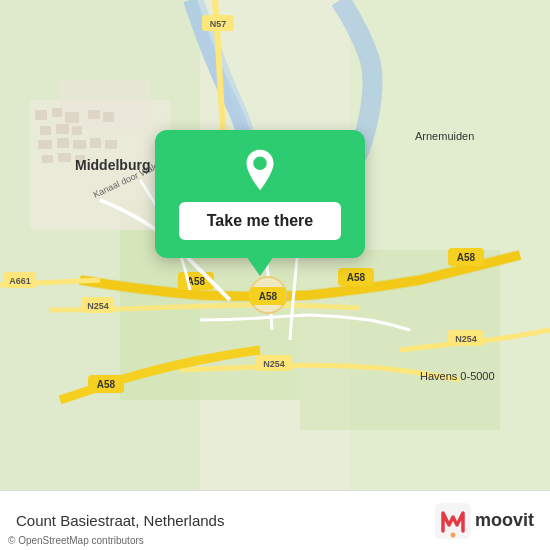 This screenshot has height=550, width=550. What do you see at coordinates (20, 281) in the screenshot?
I see `svg-text: A661` at bounding box center [20, 281].